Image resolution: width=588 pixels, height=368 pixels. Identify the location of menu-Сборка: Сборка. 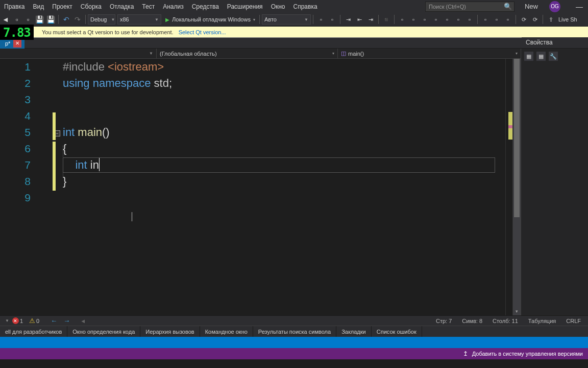
(91, 7).